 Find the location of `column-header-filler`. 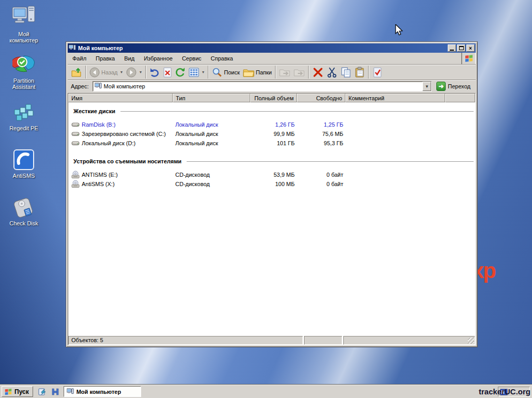

column-header-filler is located at coordinates (460, 98).